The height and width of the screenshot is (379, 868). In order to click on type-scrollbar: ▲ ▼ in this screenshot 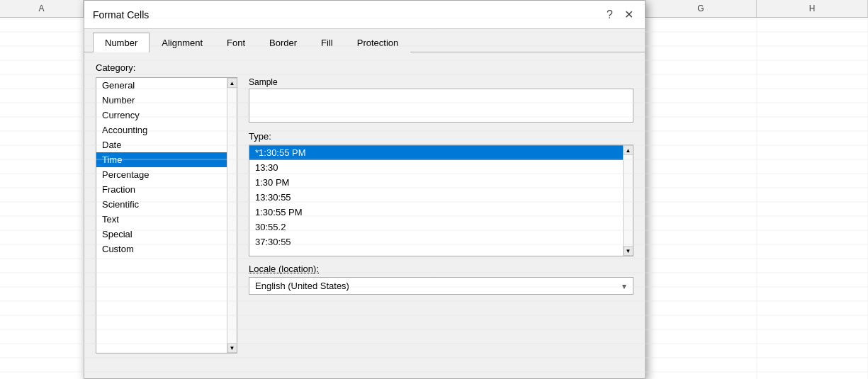, I will do `click(628, 200)`.